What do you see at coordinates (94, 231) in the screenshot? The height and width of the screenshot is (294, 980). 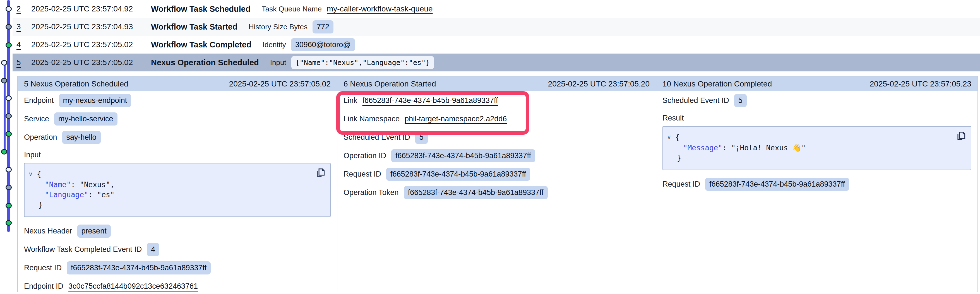 I see `nexus-header-badge: present` at bounding box center [94, 231].